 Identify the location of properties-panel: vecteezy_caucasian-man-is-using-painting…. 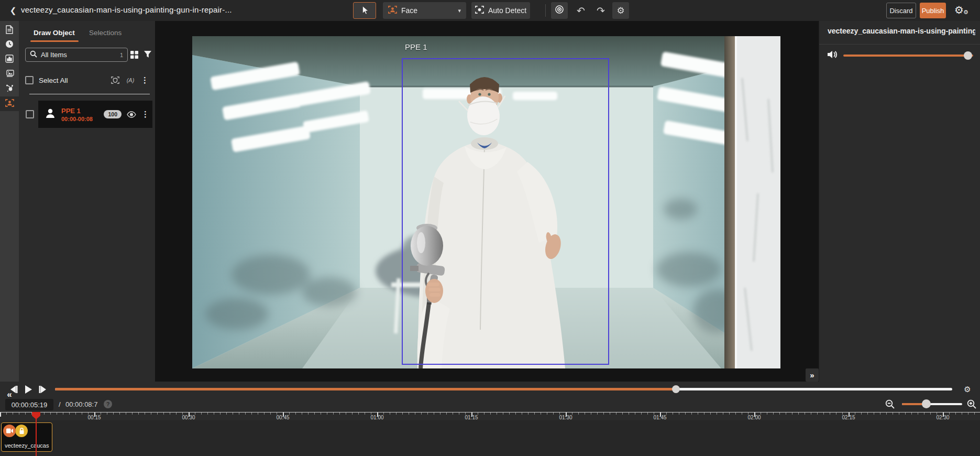
(899, 201).